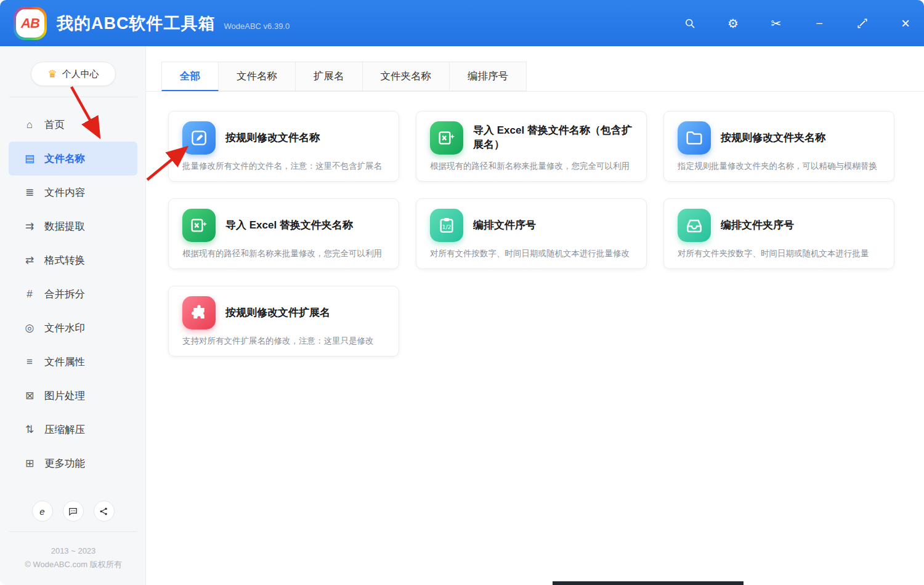  I want to click on personal-center-label: 个人中心, so click(81, 74).